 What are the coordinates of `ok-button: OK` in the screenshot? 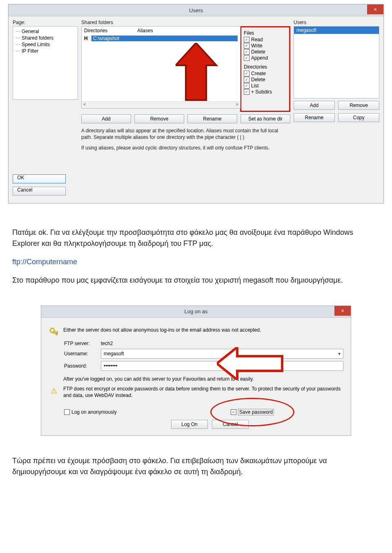 It's located at (39, 179).